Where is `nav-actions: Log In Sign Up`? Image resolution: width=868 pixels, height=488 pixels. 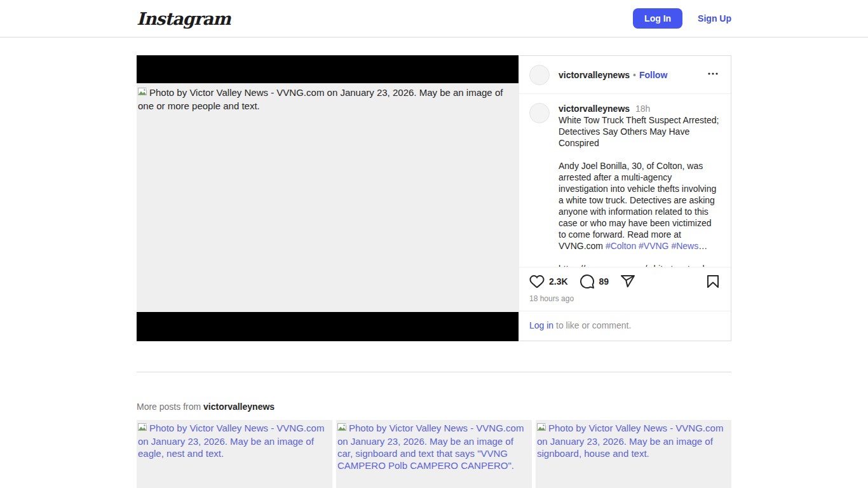
nav-actions: Log In Sign Up is located at coordinates (682, 18).